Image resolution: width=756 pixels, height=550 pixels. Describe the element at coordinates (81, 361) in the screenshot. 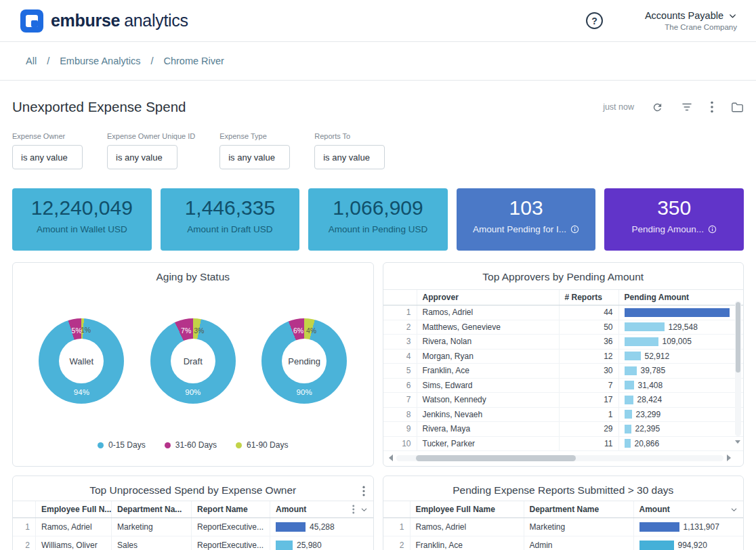

I see `donut-ring: Wallet5%1%94%` at that location.